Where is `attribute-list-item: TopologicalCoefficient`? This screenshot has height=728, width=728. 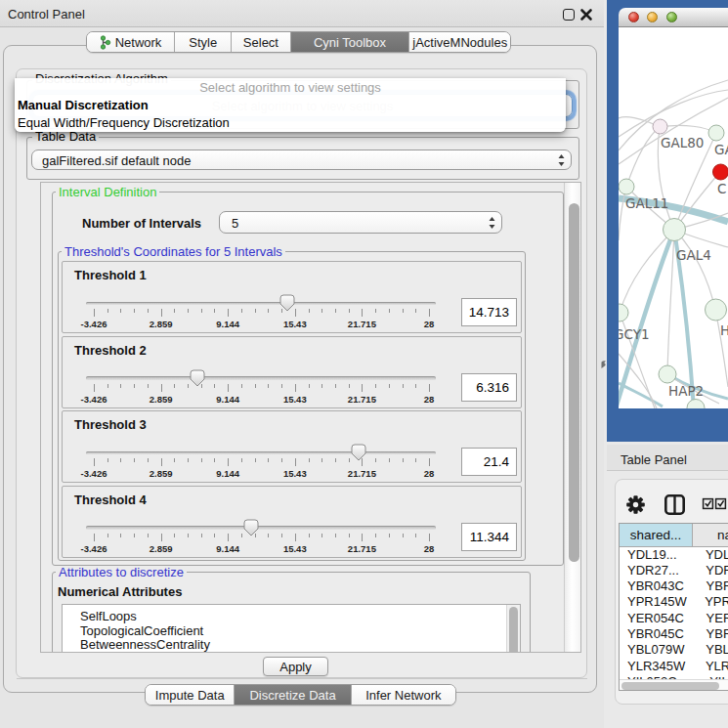 attribute-list-item: TopologicalCoefficient is located at coordinates (142, 631).